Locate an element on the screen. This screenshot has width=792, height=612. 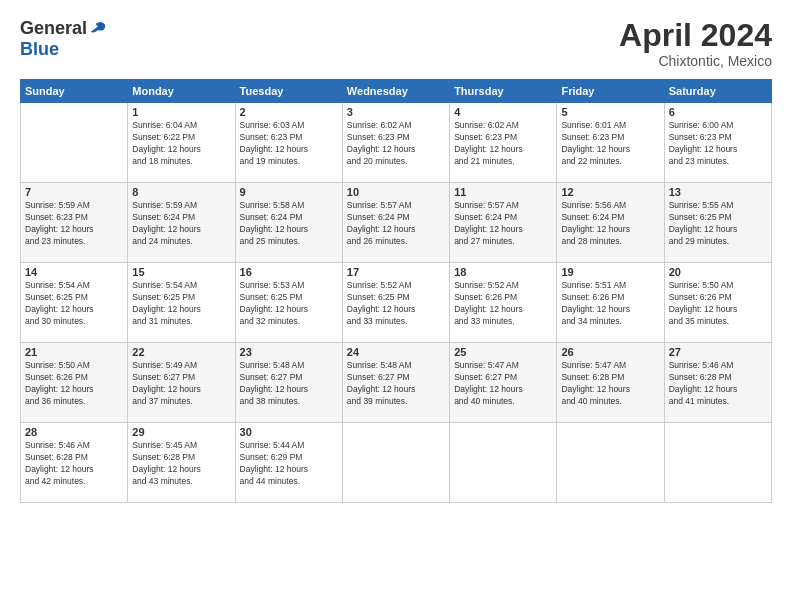
detail-line: Sunrise: 6:02 AM is located at coordinates (486, 125).